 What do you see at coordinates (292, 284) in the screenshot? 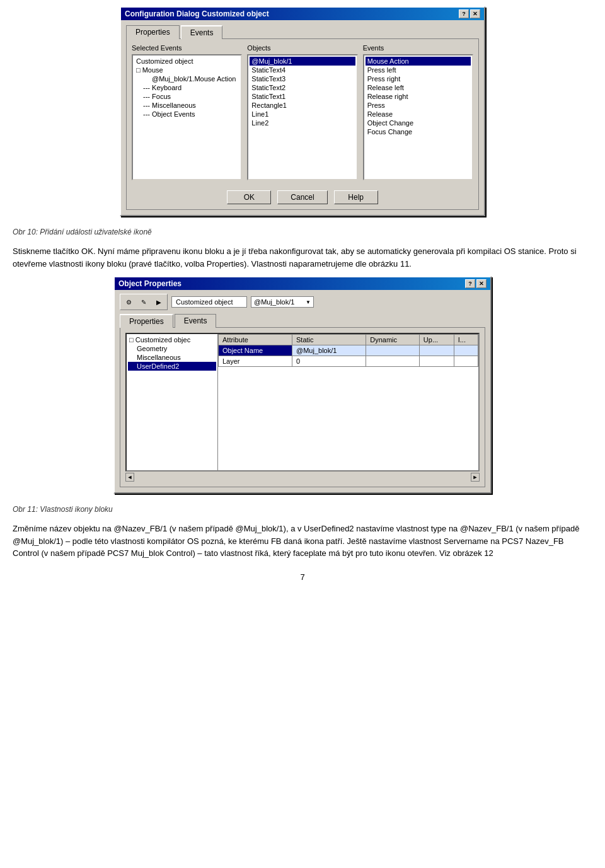
I see `obj-props-title: Object Properties` at bounding box center [292, 284].